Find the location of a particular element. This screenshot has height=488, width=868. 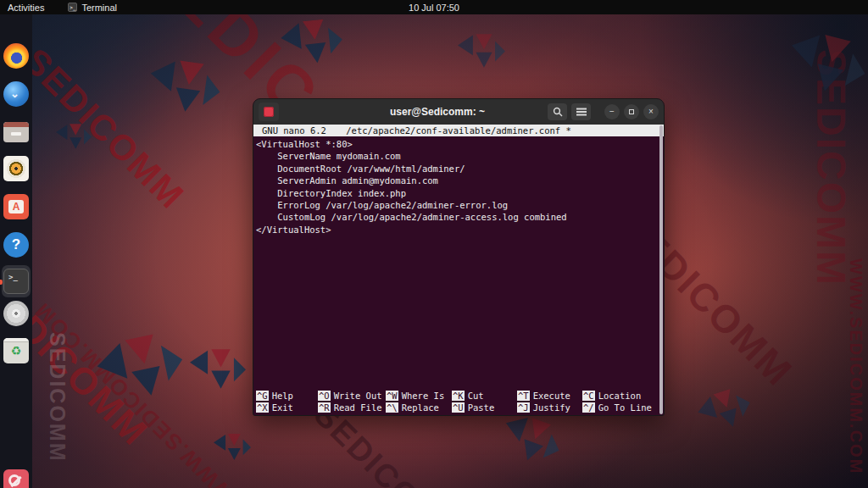

terminal-scrollbar is located at coordinates (661, 269).